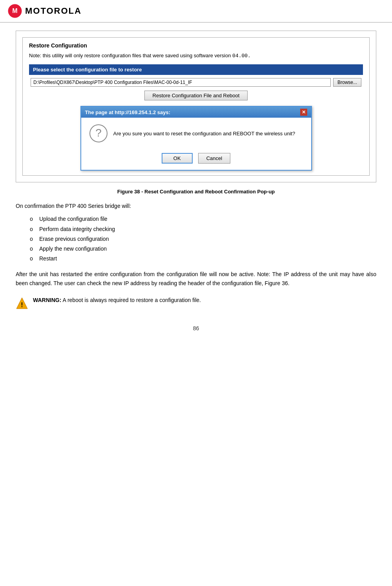 The image size is (392, 586). I want to click on dialog-title: The page at http://169.254.1.2 says:, so click(128, 112).